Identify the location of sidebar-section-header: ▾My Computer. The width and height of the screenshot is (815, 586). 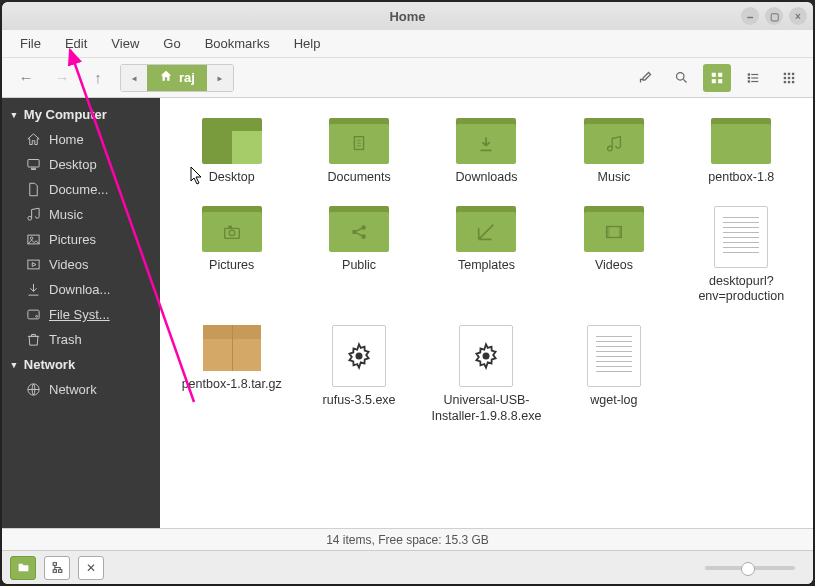
(81, 114).